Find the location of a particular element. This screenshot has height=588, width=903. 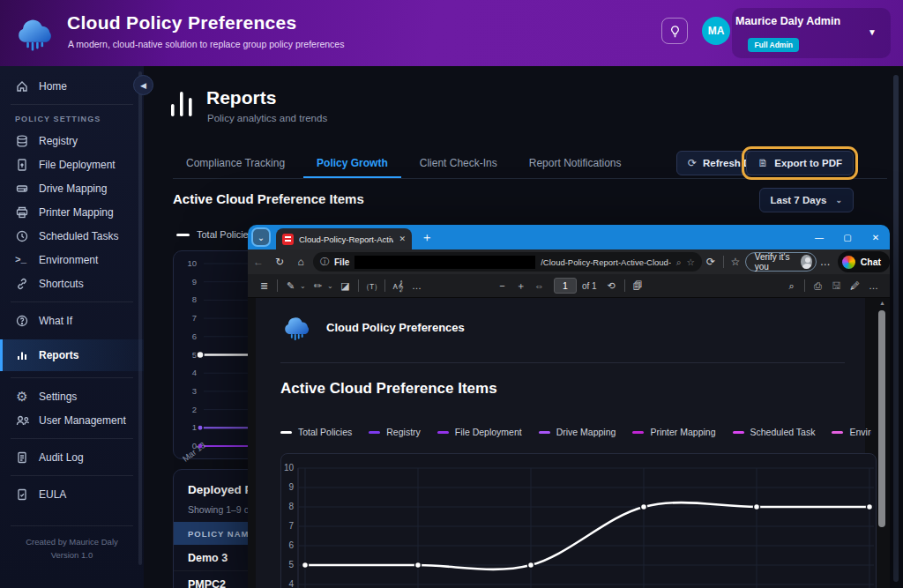

zoom-in-icon: ＋ is located at coordinates (520, 286).